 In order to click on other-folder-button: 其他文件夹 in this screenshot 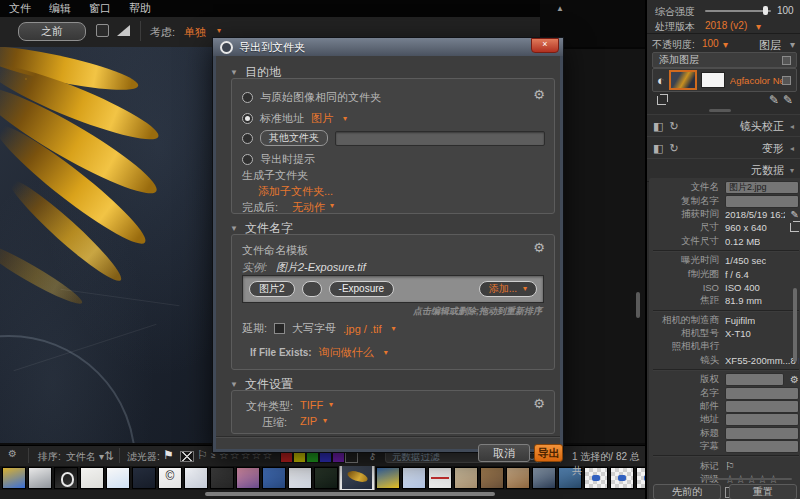, I will do `click(294, 138)`.